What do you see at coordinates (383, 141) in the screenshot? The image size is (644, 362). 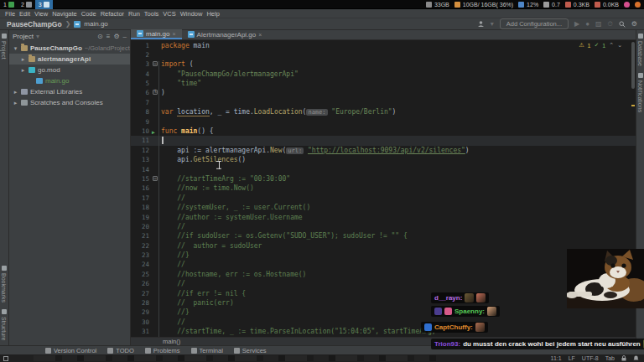 I see `code-line-11: 11` at bounding box center [383, 141].